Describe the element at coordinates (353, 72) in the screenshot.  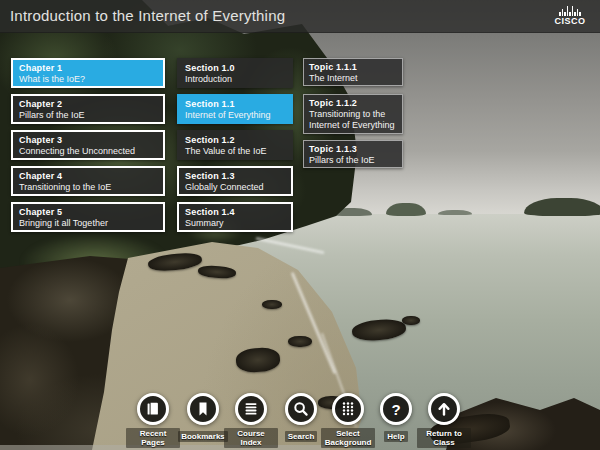
I see `topic-item-1-1-1: Topic 1.1.1 The Internet` at that location.